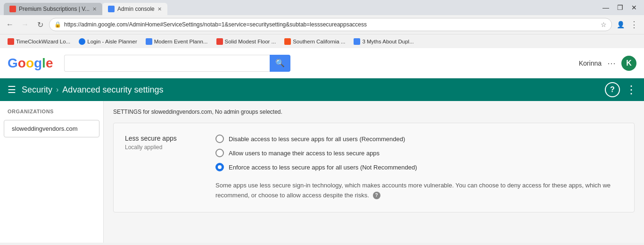 The height and width of the screenshot is (245, 644). What do you see at coordinates (300, 8) in the screenshot?
I see `tab-strip: Premium Subscriptions | V... ✕ Admin con…` at bounding box center [300, 8].